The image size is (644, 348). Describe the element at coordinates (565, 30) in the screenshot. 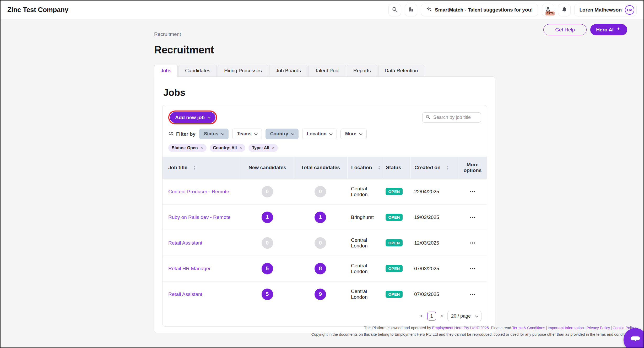

I see `get-help-button: Get Help` at that location.